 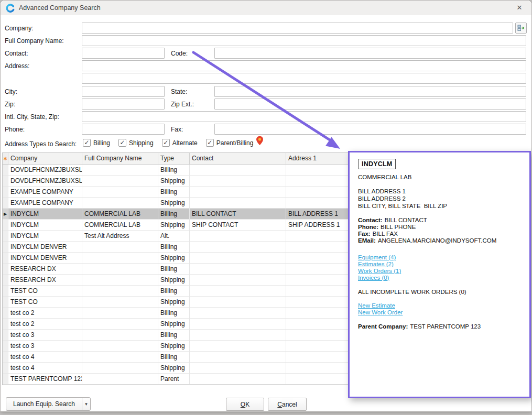 What do you see at coordinates (238, 158) in the screenshot?
I see `column-header-contact: Contact` at bounding box center [238, 158].